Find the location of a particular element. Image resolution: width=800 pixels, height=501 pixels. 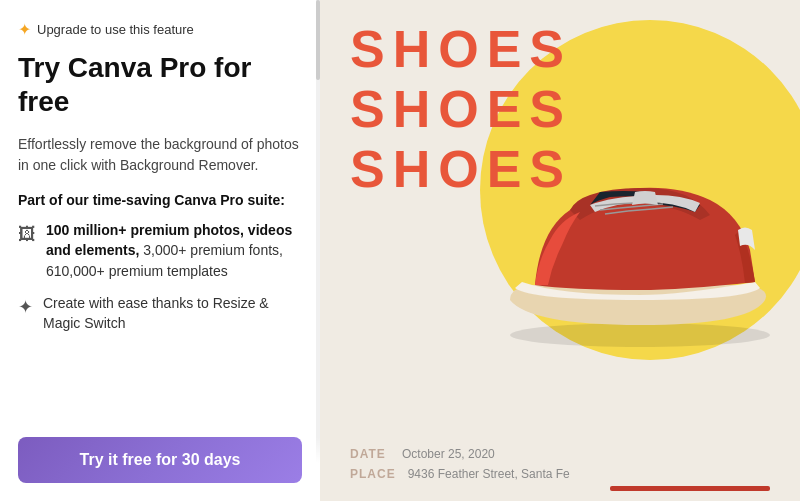

feature-text-1: 100 million+ premium photos, videos and … is located at coordinates (174, 250).